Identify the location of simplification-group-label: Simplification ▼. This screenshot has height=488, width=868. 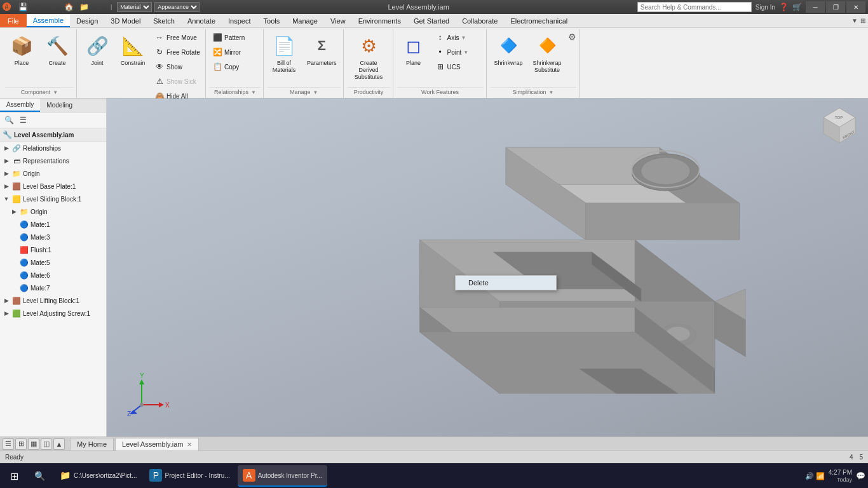
(534, 92).